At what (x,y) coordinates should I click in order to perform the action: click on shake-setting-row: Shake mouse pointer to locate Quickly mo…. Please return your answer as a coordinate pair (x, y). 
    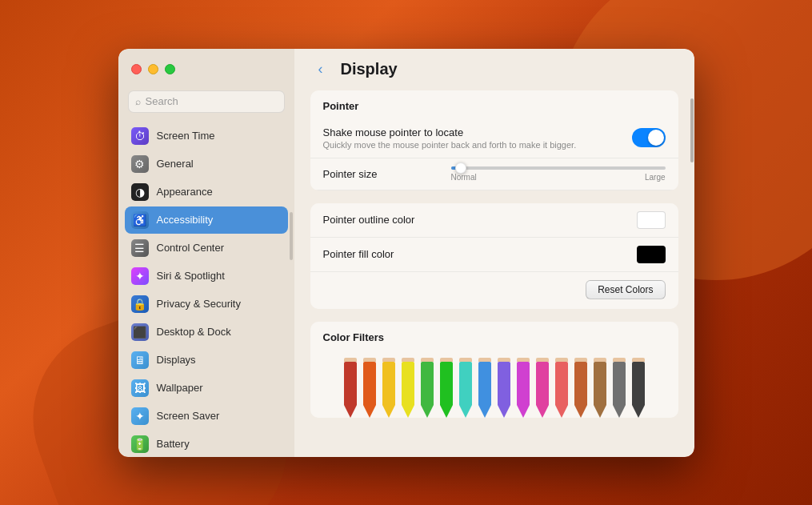
    Looking at the image, I should click on (494, 138).